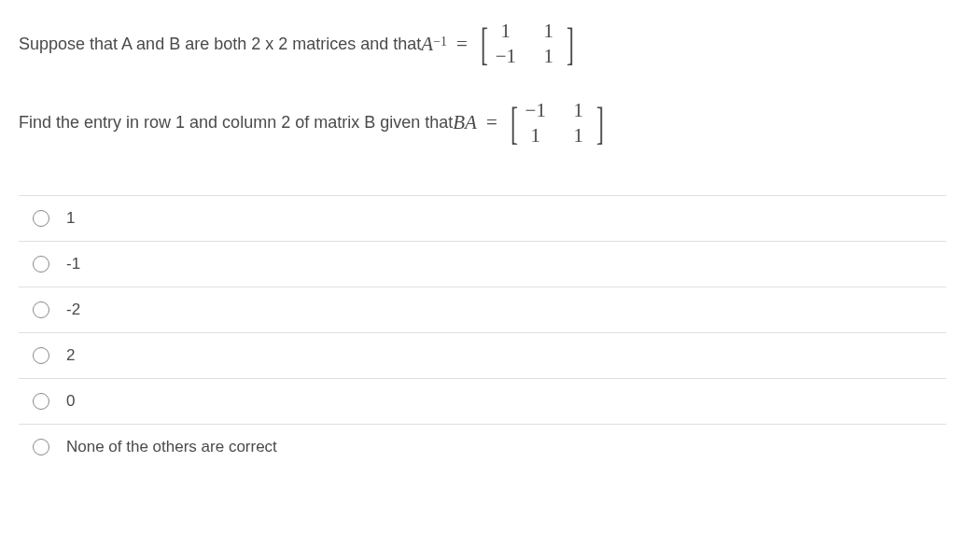 The image size is (965, 560). I want to click on option-label: 2, so click(71, 356).